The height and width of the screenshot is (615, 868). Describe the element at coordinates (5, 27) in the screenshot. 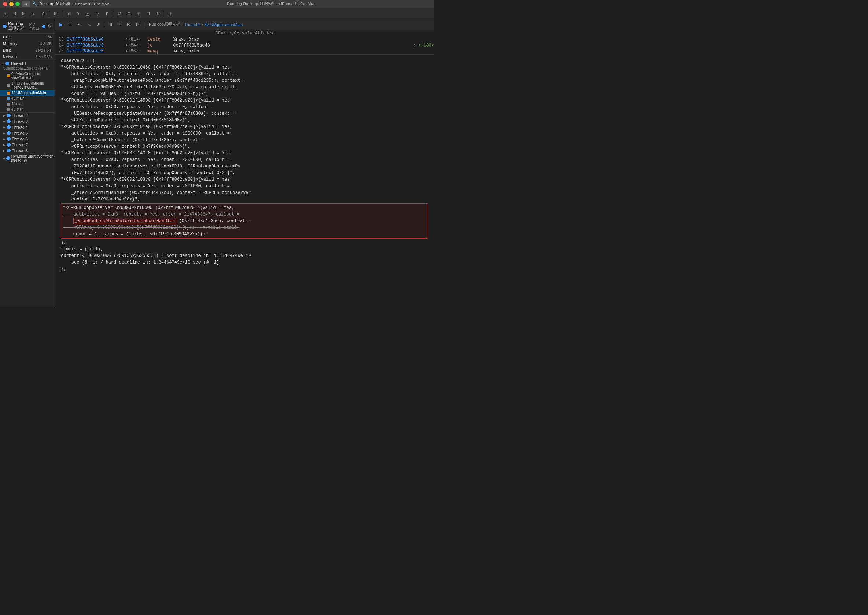

I see `process-icon` at that location.